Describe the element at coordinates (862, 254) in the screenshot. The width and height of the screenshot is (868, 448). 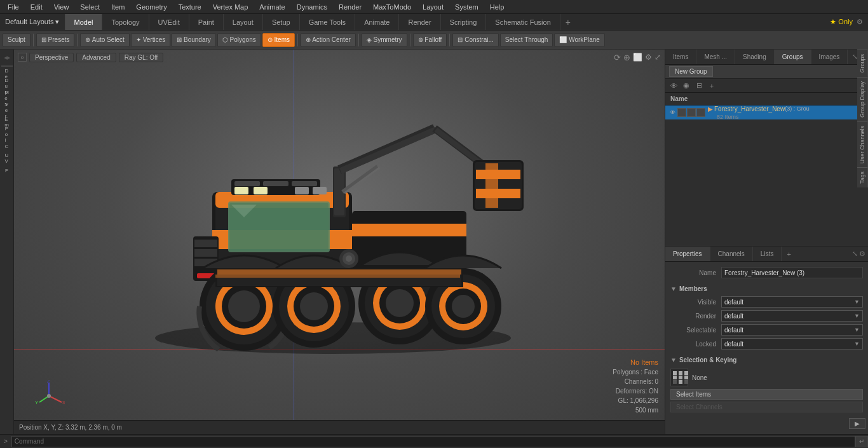
I see `props-settings-icon: ⚙` at that location.